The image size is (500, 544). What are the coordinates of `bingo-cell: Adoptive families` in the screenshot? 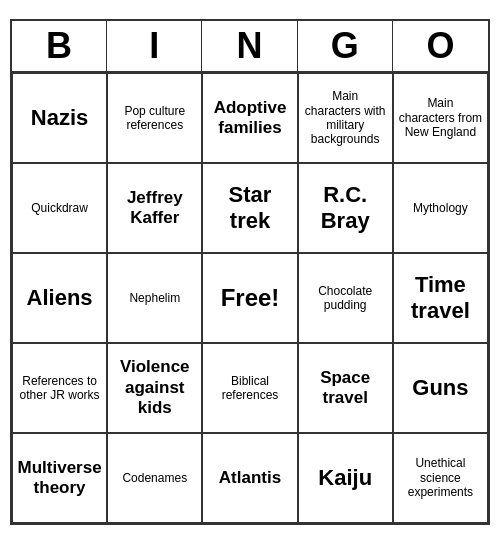 It's located at (250, 118).